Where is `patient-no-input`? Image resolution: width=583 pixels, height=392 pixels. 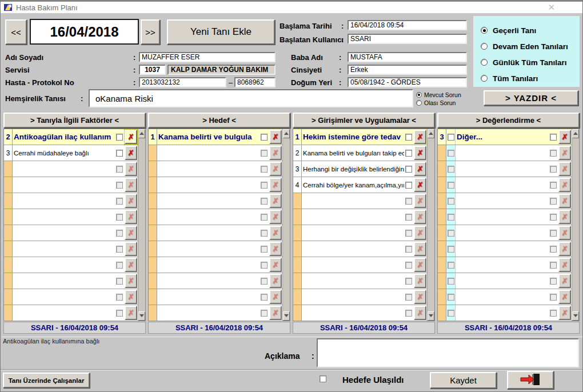 patient-no-input is located at coordinates (183, 82).